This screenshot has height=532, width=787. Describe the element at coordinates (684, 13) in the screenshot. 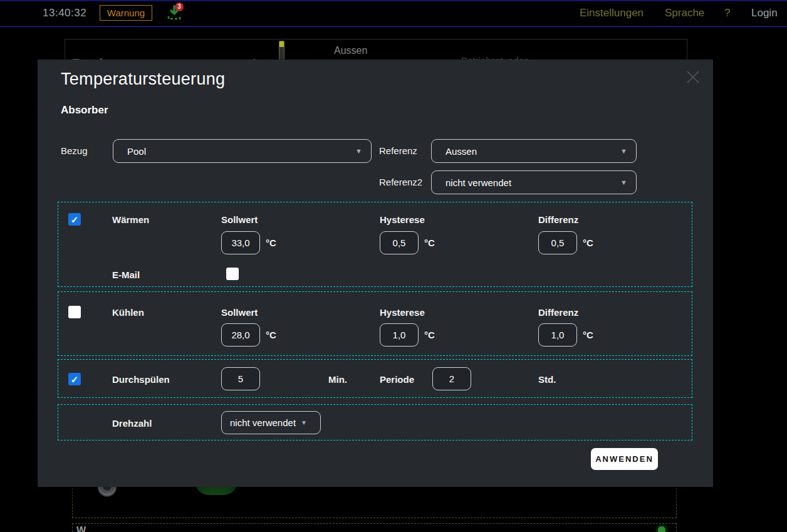

I see `nav-sprache: Sprache` at that location.